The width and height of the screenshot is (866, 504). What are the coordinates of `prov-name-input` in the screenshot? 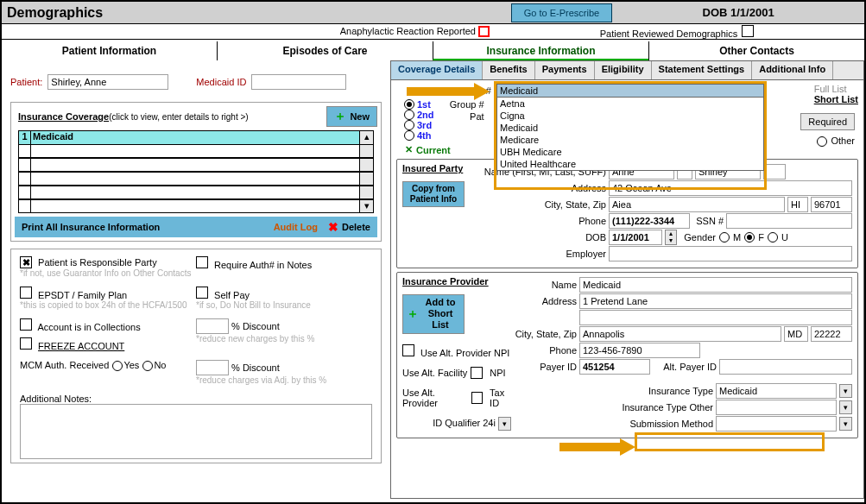 It's located at (716, 285).